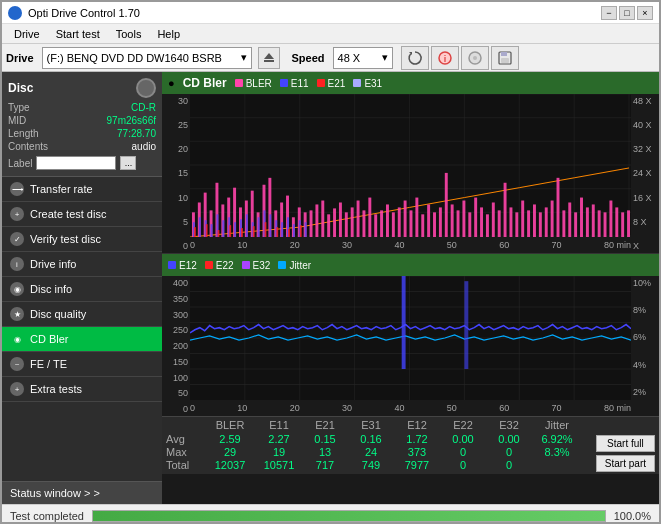 The image size is (661, 524). I want to click on sidebar-item-extra-tests: + Extra tests, so click(82, 390).